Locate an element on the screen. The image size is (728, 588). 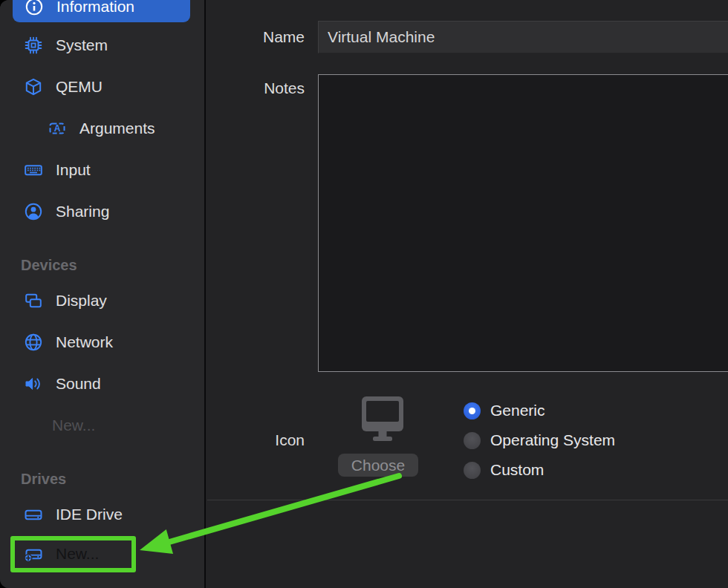
choose-icon-button: Choose is located at coordinates (378, 465).